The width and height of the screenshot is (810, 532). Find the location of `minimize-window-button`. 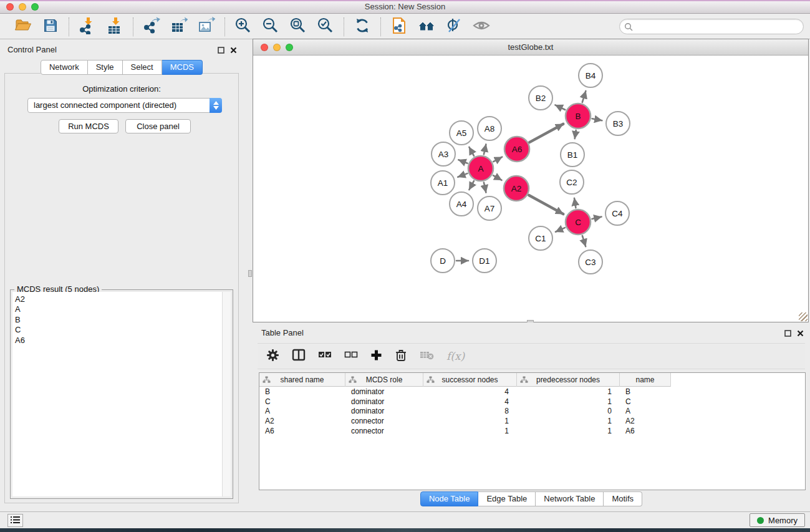

minimize-window-button is located at coordinates (22, 7).